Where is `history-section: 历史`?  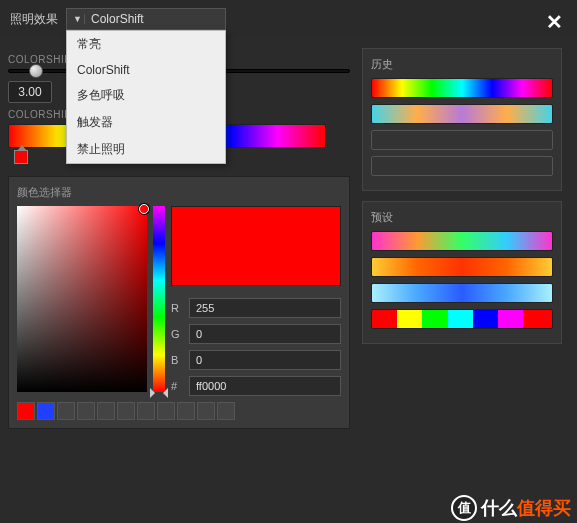 history-section: 历史 is located at coordinates (462, 120).